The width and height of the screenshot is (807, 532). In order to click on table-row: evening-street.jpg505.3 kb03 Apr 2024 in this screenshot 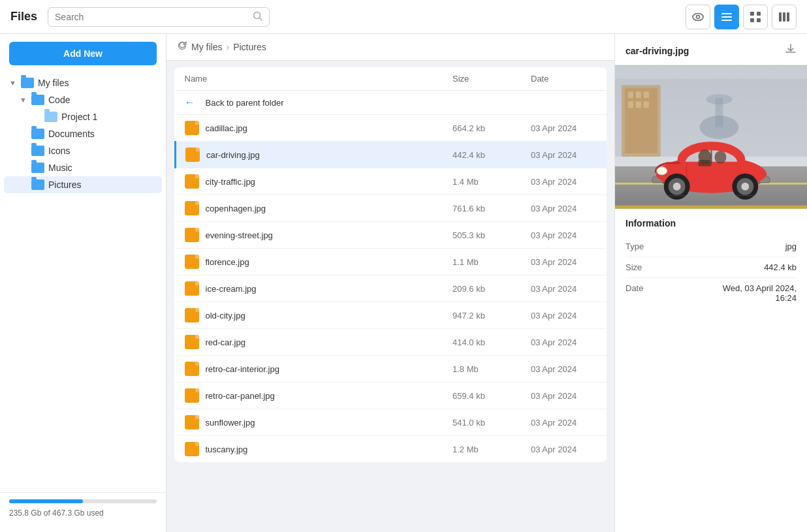, I will do `click(392, 235)`.